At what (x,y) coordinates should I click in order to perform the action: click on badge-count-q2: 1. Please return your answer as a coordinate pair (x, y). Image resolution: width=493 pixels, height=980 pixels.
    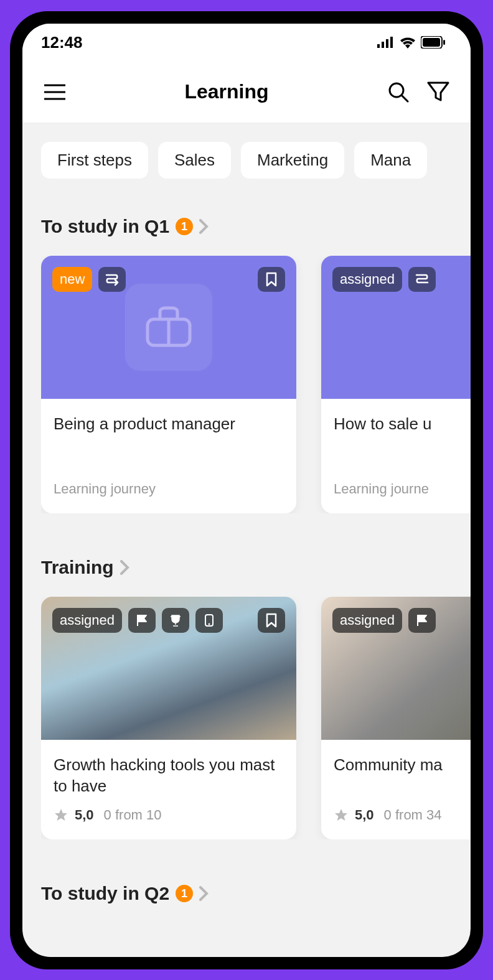
    Looking at the image, I should click on (184, 894).